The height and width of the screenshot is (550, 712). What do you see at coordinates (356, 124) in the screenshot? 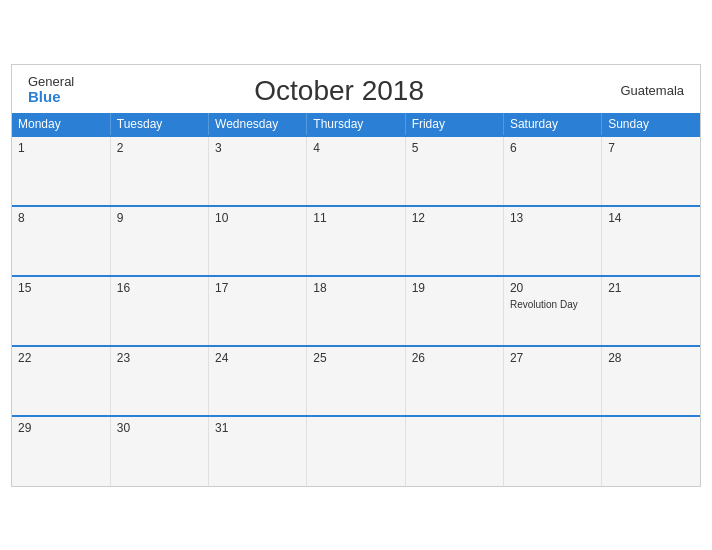
I see `calendar-thead: Monday Tuesday Wednesday Thursday Friday…` at bounding box center [356, 124].